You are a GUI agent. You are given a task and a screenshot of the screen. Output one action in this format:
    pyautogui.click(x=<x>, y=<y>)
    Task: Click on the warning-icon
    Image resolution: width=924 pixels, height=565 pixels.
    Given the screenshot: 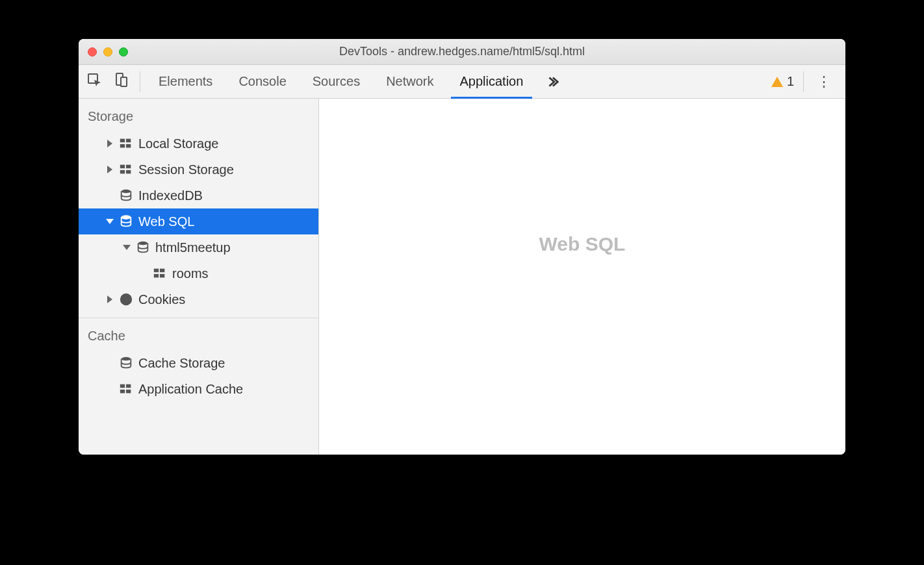 What is the action you would take?
    pyautogui.click(x=777, y=82)
    